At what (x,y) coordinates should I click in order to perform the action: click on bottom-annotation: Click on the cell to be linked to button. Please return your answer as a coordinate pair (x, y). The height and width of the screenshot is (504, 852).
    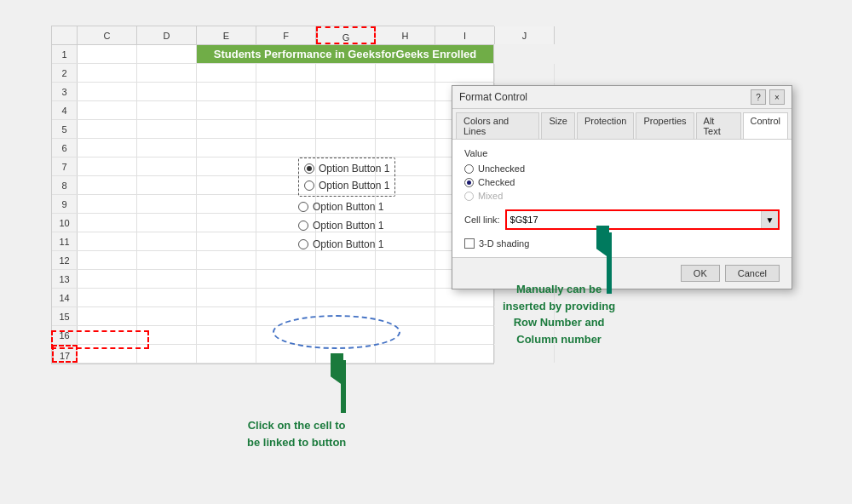
    Looking at the image, I should click on (296, 434).